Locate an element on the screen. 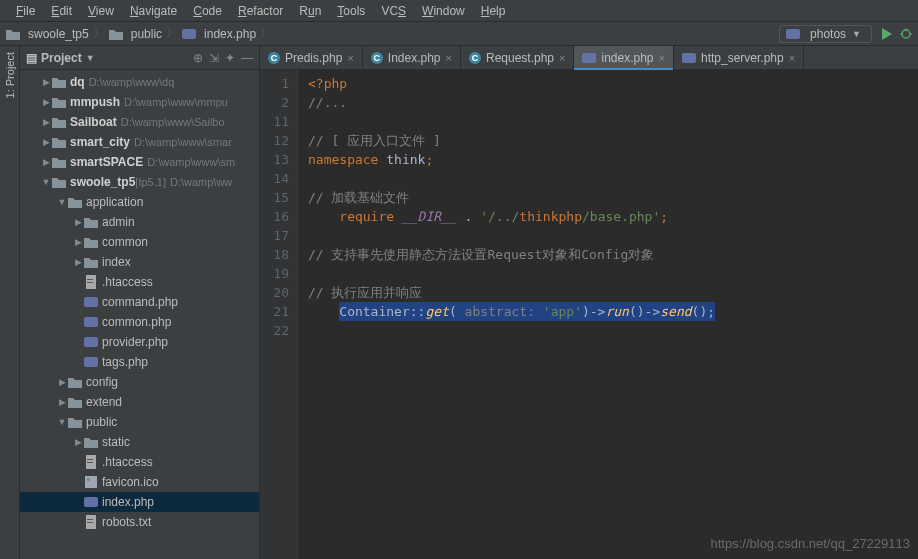 This screenshot has width=918, height=559. tree-row: ▶index is located at coordinates (140, 262).